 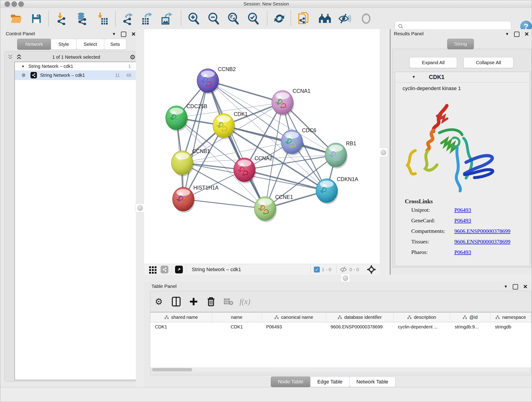 I want to click on tree-expander-icon: ▼, so click(x=23, y=66).